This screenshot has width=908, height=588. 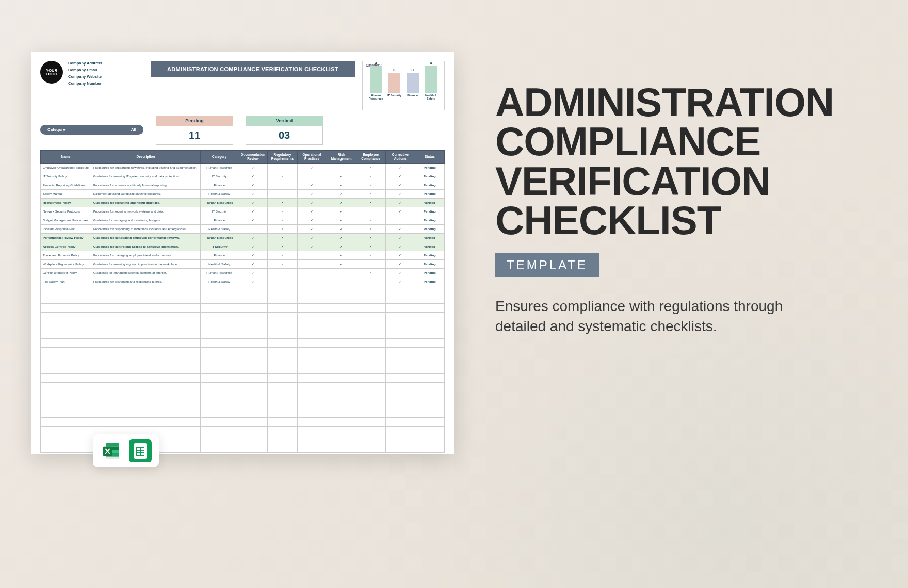 I want to click on cell-name: Performance Review Policy, so click(x=66, y=237).